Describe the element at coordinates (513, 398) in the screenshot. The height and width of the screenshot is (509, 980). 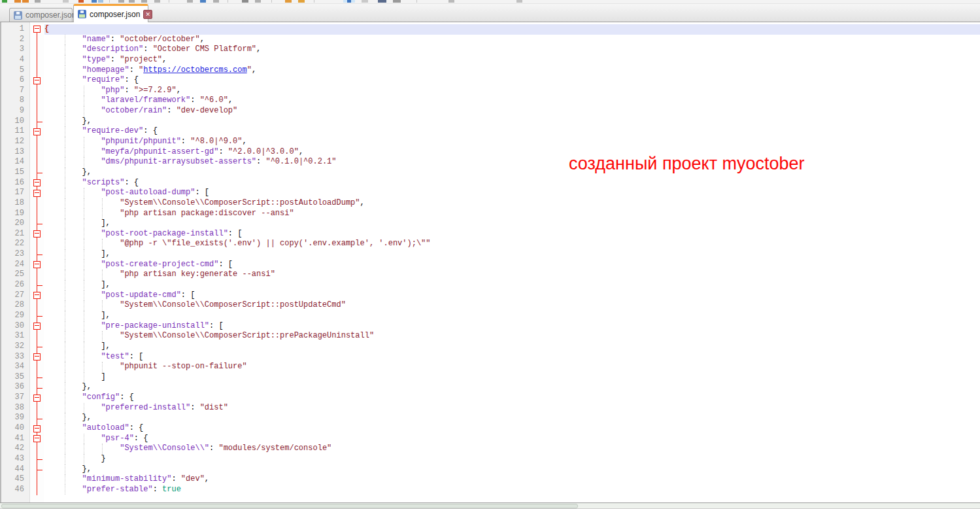
I see `code-line: "config": {` at that location.